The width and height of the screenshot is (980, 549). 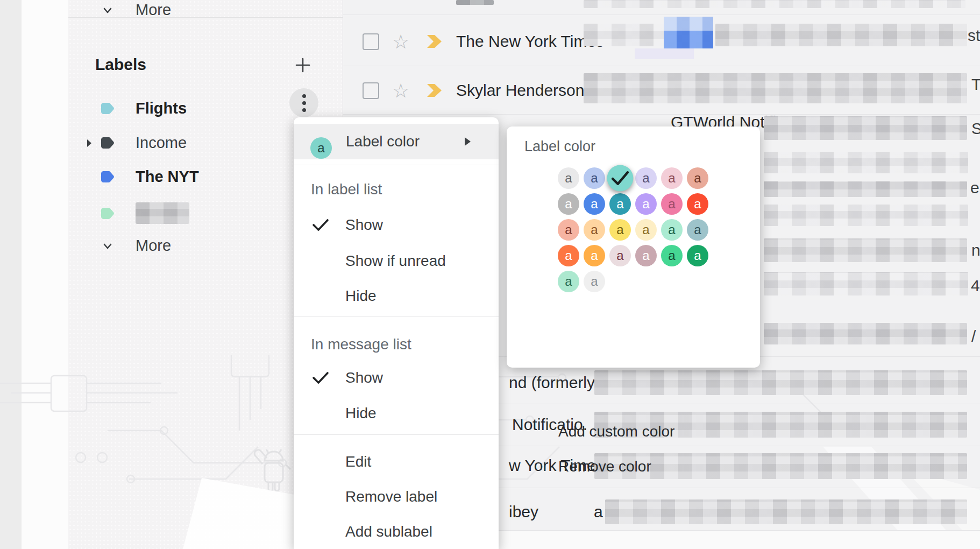 I want to click on create-label-button, so click(x=303, y=65).